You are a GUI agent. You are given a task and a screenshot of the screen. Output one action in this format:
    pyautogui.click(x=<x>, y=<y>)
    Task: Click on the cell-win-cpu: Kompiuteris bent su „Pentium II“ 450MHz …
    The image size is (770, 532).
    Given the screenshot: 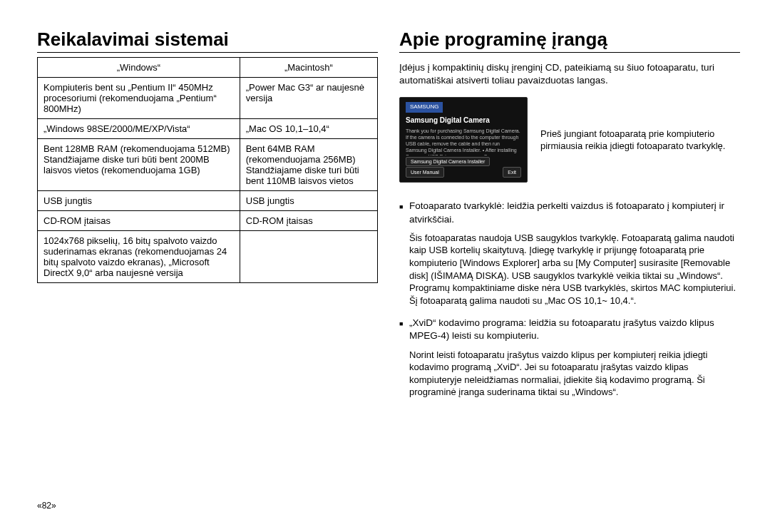 What is the action you would take?
    pyautogui.click(x=139, y=98)
    